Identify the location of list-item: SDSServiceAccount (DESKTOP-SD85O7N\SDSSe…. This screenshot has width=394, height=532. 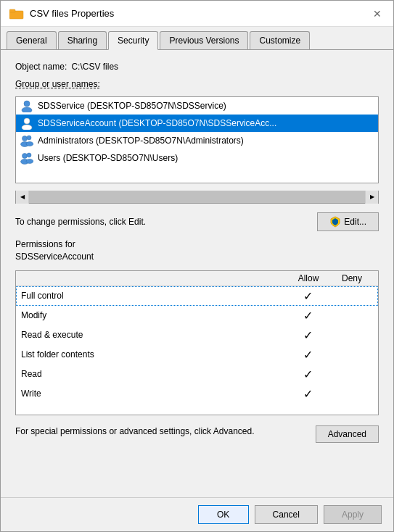
(197, 123).